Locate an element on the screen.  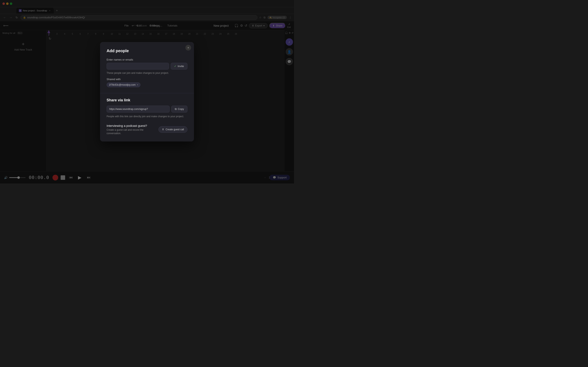
invite-row: ✓ Invite is located at coordinates (147, 66).